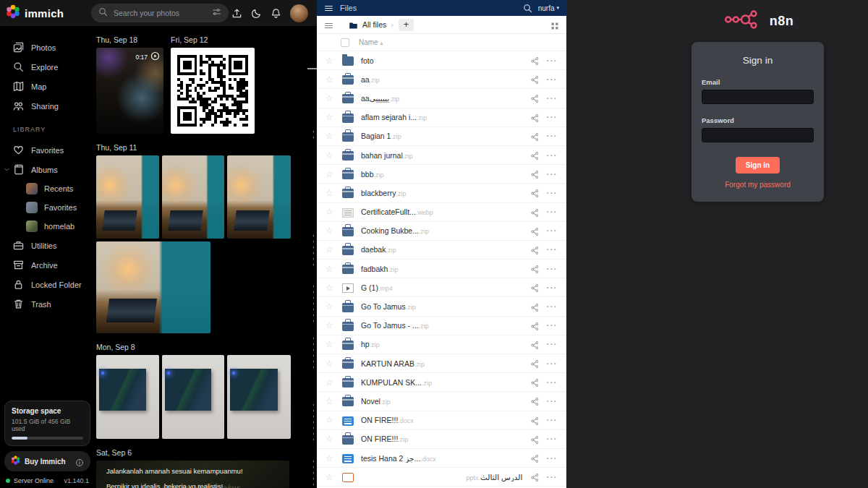  I want to click on timeline-scrubber, so click(308, 257).